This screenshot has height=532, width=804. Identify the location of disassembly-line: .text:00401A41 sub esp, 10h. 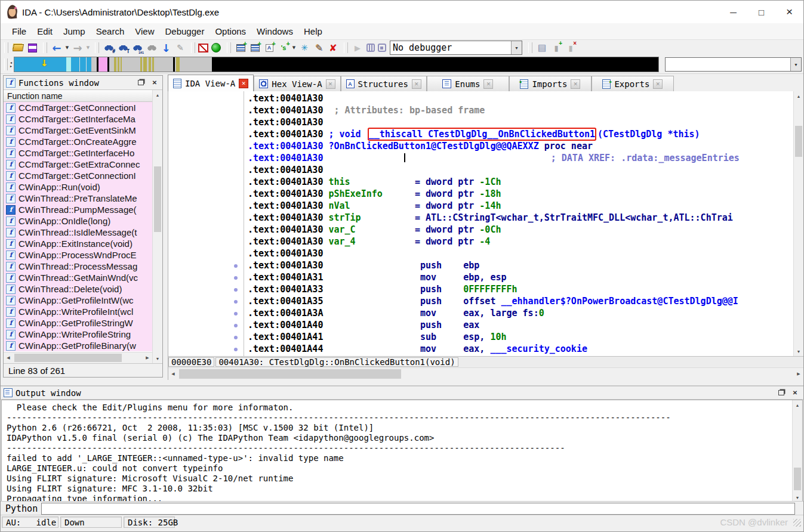
(481, 338).